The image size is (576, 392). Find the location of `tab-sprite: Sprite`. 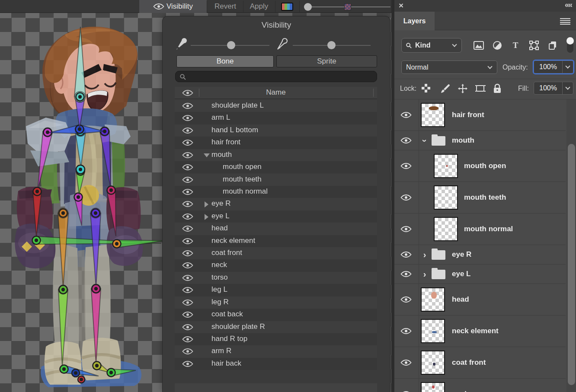

tab-sprite: Sprite is located at coordinates (327, 61).